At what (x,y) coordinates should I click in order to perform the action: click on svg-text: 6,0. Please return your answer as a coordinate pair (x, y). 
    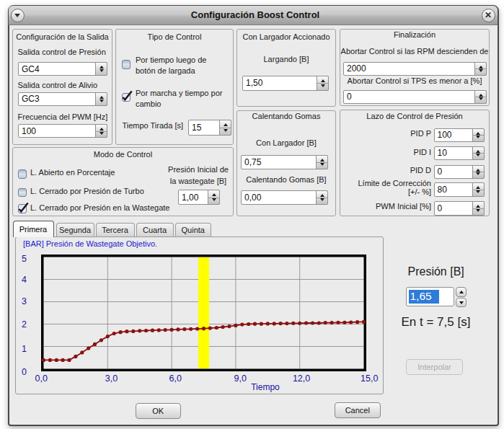
    Looking at the image, I should click on (176, 379).